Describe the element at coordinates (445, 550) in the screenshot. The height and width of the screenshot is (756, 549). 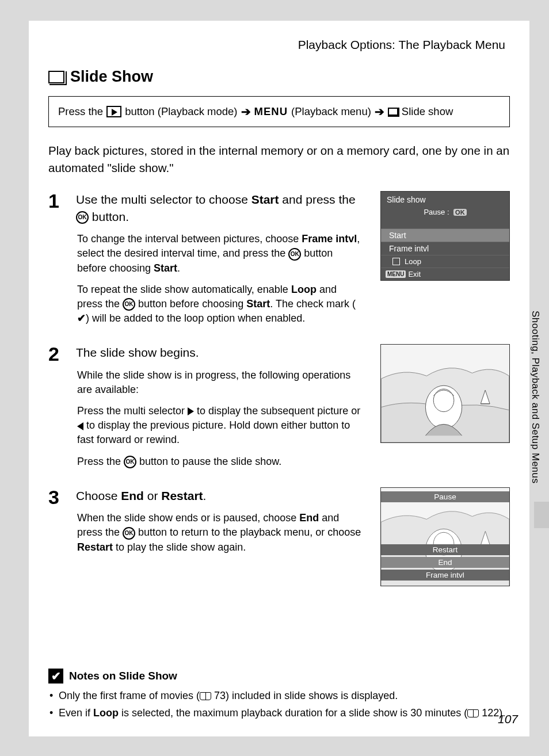
I see `lcd-overlay-restart: Restart` at that location.